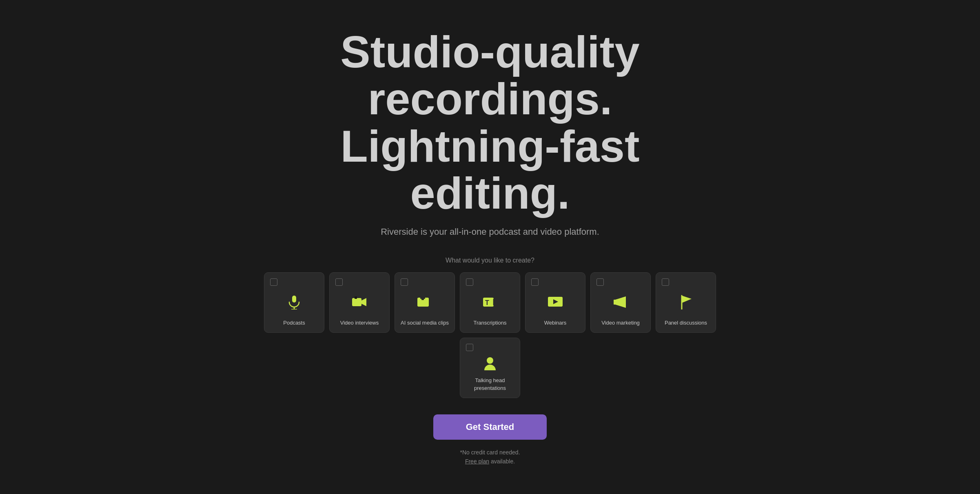 This screenshot has width=980, height=494. Describe the element at coordinates (294, 303) in the screenshot. I see `card-podcasts: Podcasts` at that location.